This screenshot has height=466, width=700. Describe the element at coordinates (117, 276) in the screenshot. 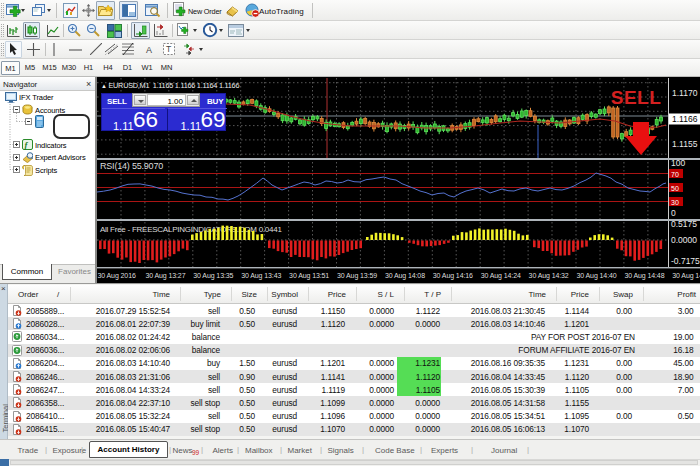

I see `svg-text: 30 Aug 2016` at that location.